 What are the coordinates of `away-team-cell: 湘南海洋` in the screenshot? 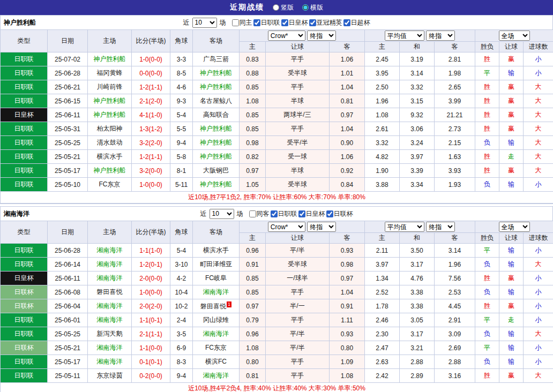 It's located at (216, 292).